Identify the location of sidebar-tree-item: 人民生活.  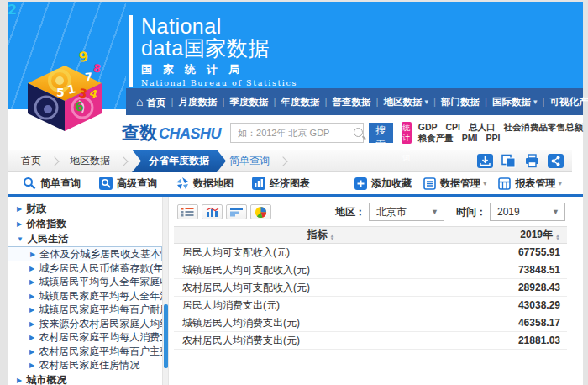
(85, 239).